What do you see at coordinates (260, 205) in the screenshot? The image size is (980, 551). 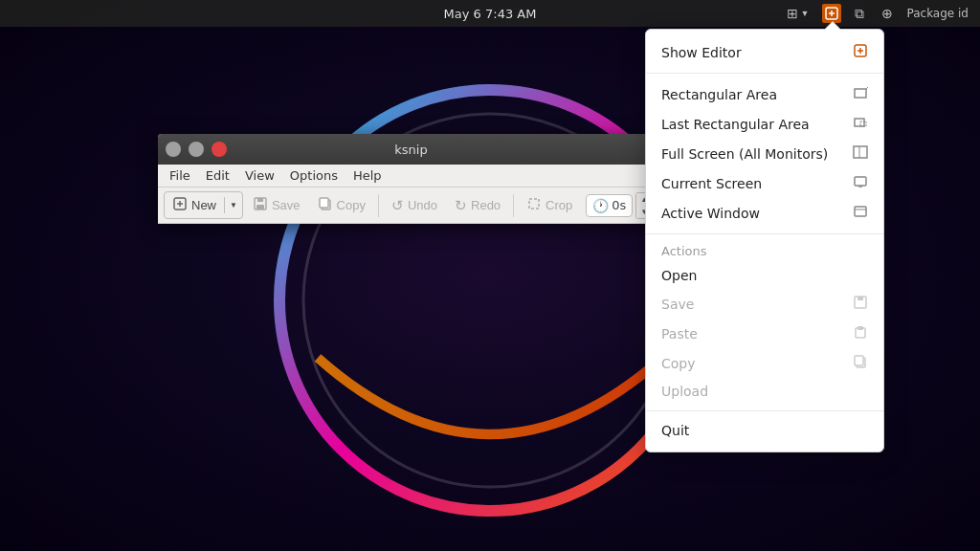 I see `save-icon` at bounding box center [260, 205].